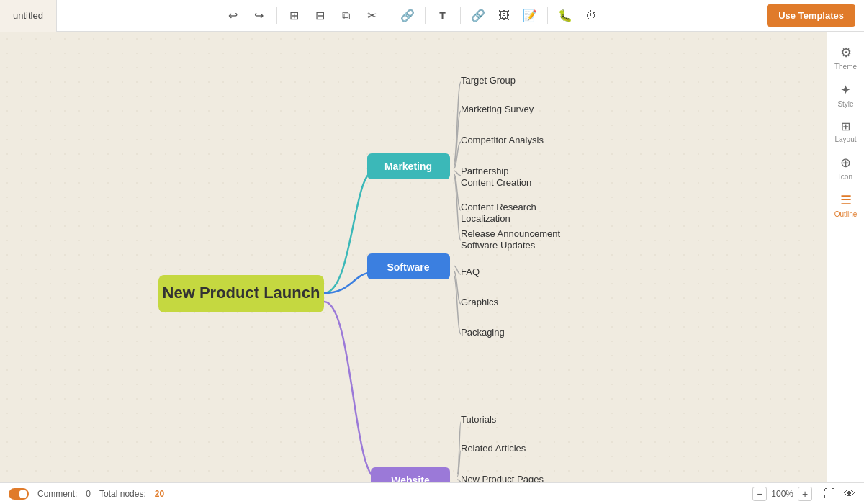 The image size is (864, 504). Describe the element at coordinates (805, 494) in the screenshot. I see `zoom-in-button: +` at that location.